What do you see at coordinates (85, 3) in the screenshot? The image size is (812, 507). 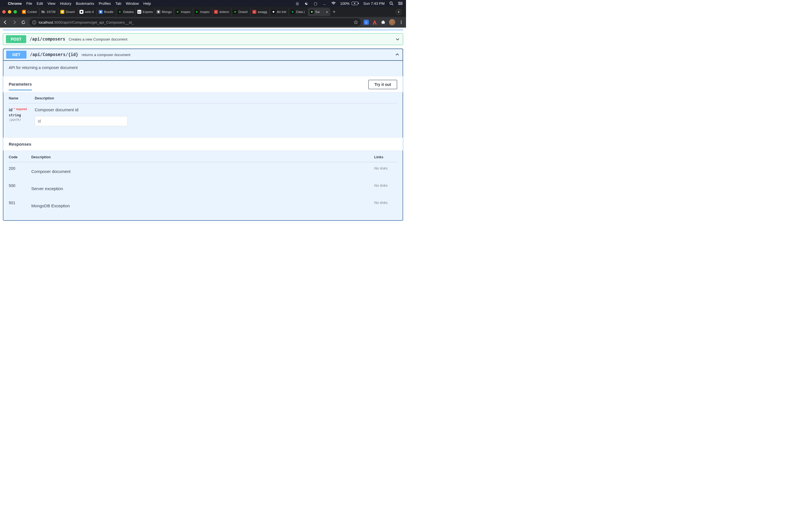 I see `menu-bookmarks: Bookmarks` at bounding box center [85, 3].